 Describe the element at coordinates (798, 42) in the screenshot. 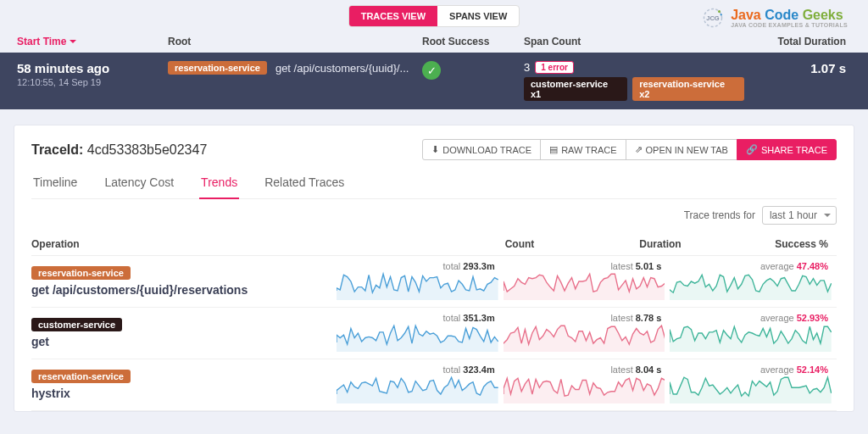

I see `col-total-duration: Total Duration` at that location.